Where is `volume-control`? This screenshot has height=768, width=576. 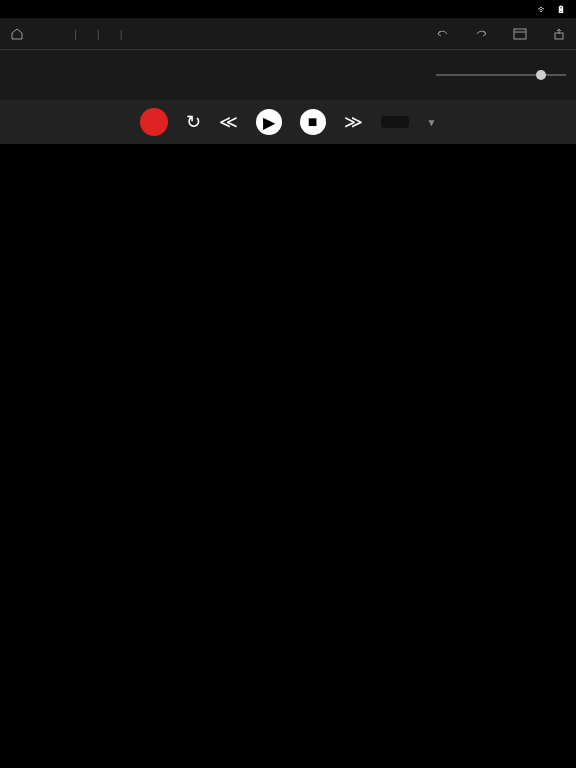
volume-control is located at coordinates (496, 75).